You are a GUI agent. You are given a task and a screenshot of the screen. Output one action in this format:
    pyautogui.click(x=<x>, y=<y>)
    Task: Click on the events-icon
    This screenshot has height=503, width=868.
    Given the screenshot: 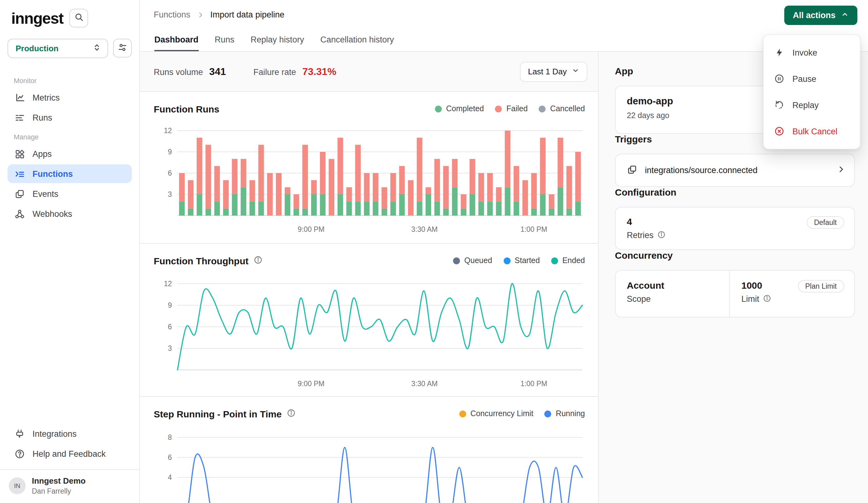 What is the action you would take?
    pyautogui.click(x=19, y=194)
    